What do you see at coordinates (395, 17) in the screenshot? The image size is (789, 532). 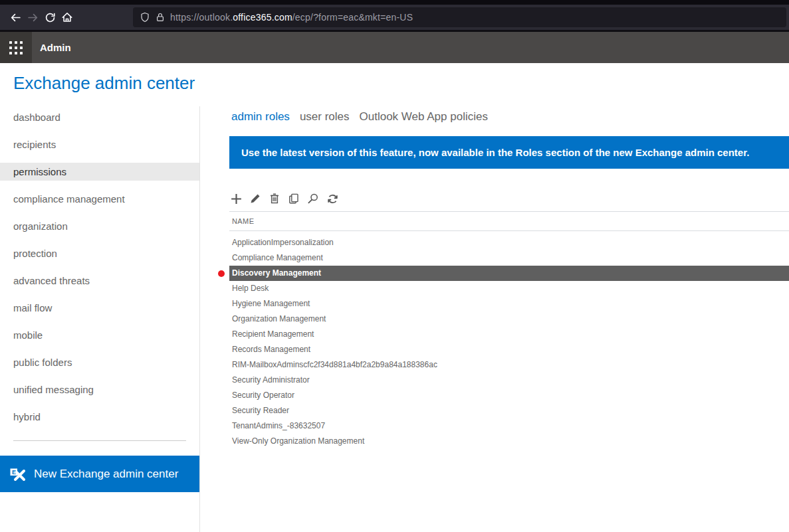 I see `browser-toolbar: https://outlook.office365.com/ecp/?form=…` at bounding box center [395, 17].